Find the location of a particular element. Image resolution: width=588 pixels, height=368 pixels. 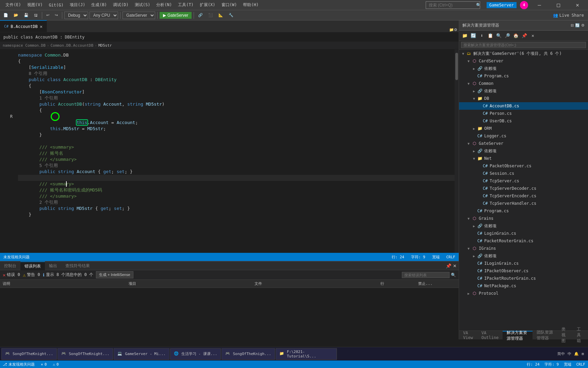

error-badge: ✕ 错误 0 is located at coordinates (12, 275).